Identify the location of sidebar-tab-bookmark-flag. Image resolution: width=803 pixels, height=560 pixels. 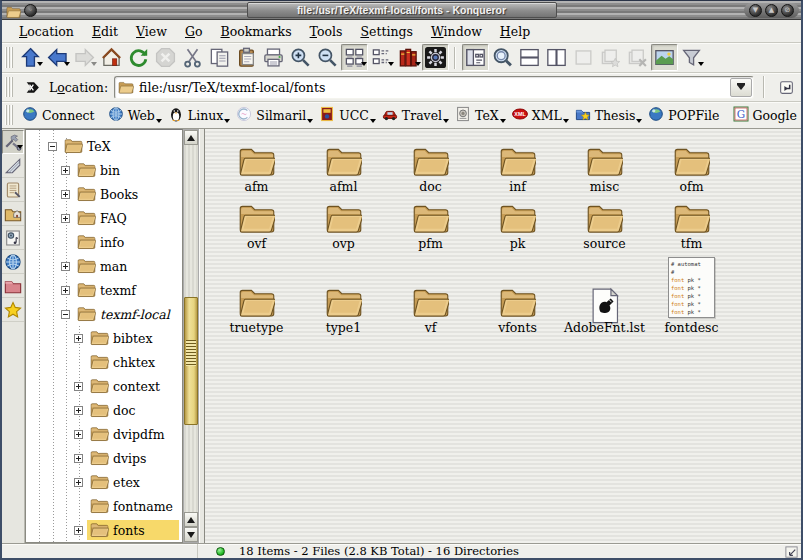
(13, 166).